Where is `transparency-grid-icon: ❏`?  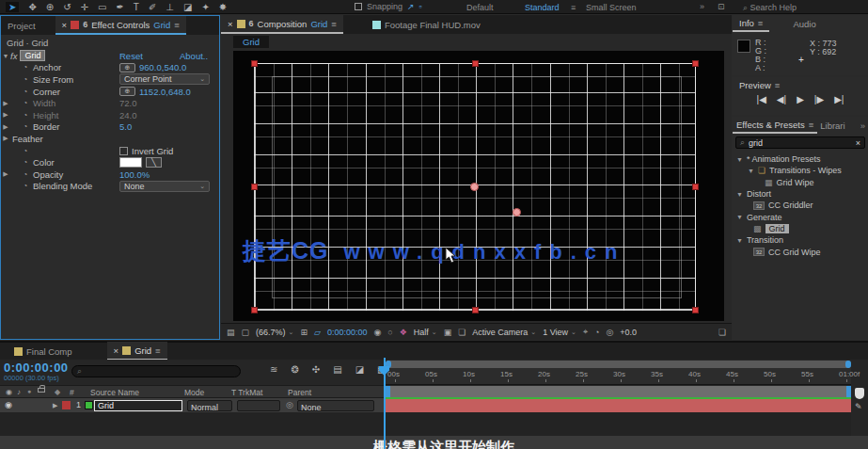 transparency-grid-icon: ❏ is located at coordinates (462, 332).